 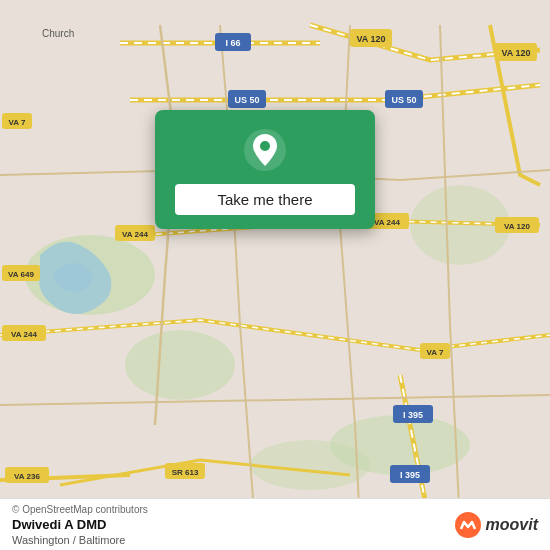 What do you see at coordinates (468, 525) in the screenshot?
I see `moovit-icon` at bounding box center [468, 525].